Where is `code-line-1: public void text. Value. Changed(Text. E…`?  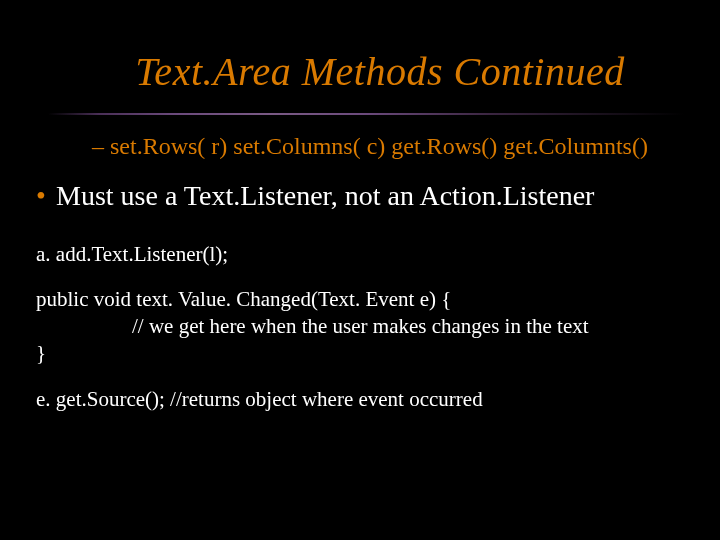 code-line-1: public void text. Value. Changed(Text. E… is located at coordinates (244, 299).